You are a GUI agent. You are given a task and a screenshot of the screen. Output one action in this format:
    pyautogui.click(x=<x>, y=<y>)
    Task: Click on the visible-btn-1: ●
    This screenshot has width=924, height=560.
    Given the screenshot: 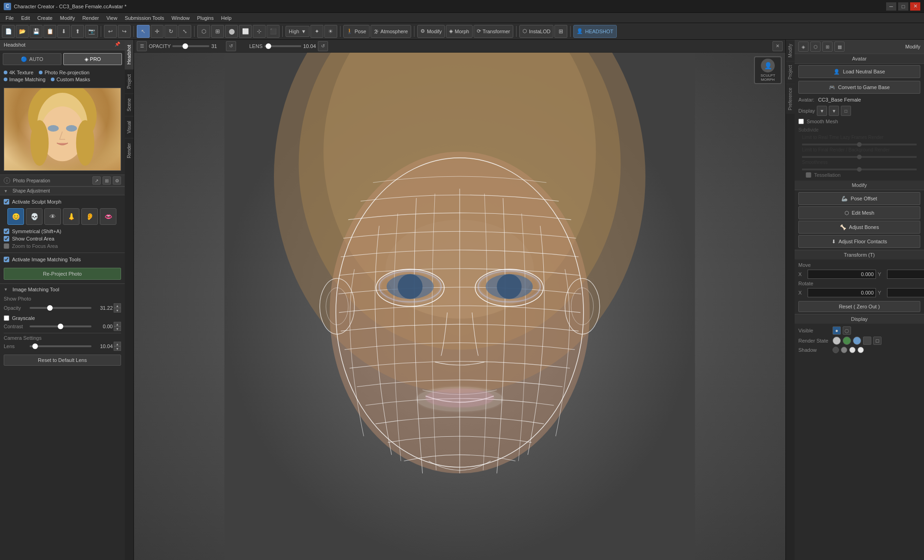 What is the action you would take?
    pyautogui.click(x=837, y=331)
    